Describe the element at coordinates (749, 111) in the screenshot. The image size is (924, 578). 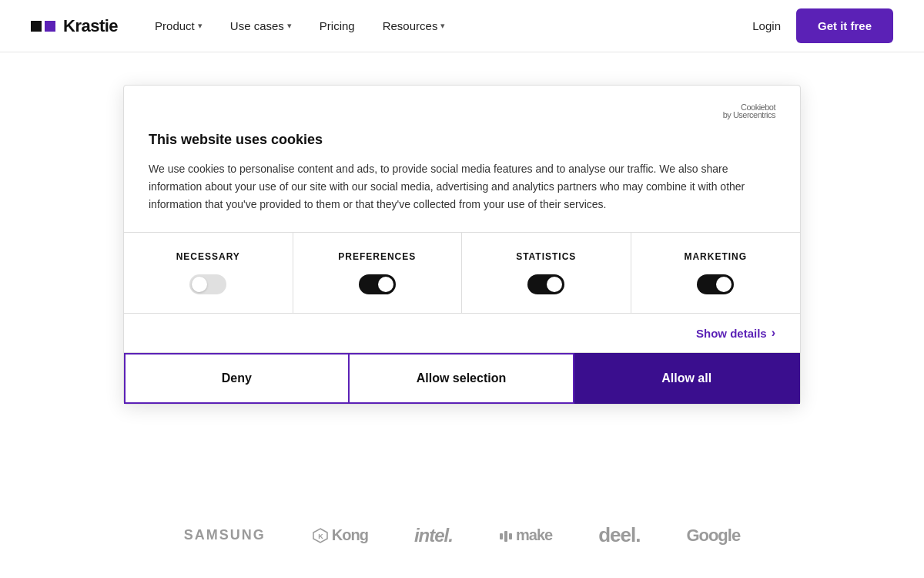
I see `cookiebot-logo: Cookiebot by Usercentrics` at that location.